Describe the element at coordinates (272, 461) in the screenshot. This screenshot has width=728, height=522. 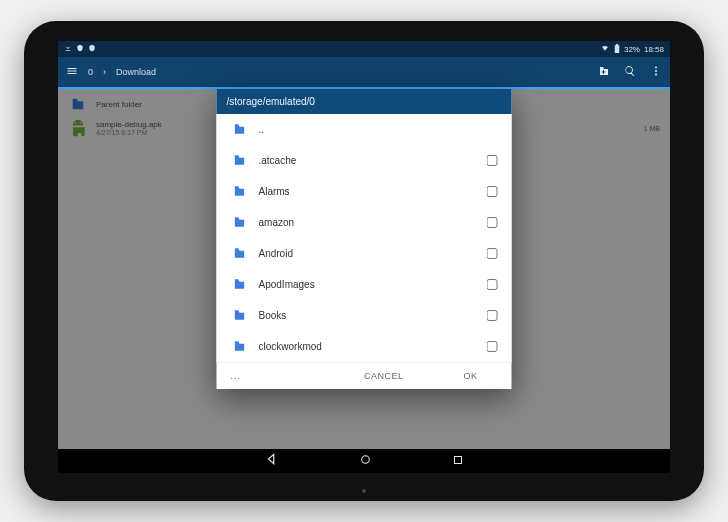
I see `back-button` at that location.